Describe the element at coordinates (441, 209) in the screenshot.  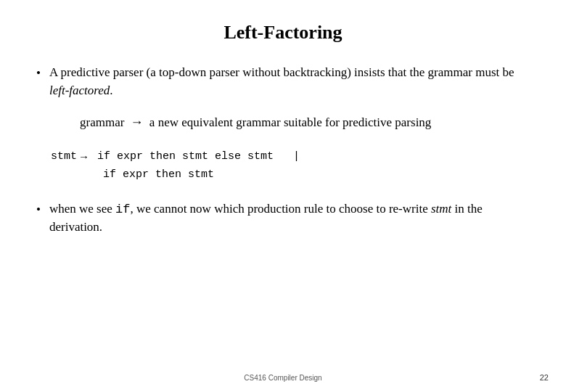
I see `stmt-italic: stmt` at that location.